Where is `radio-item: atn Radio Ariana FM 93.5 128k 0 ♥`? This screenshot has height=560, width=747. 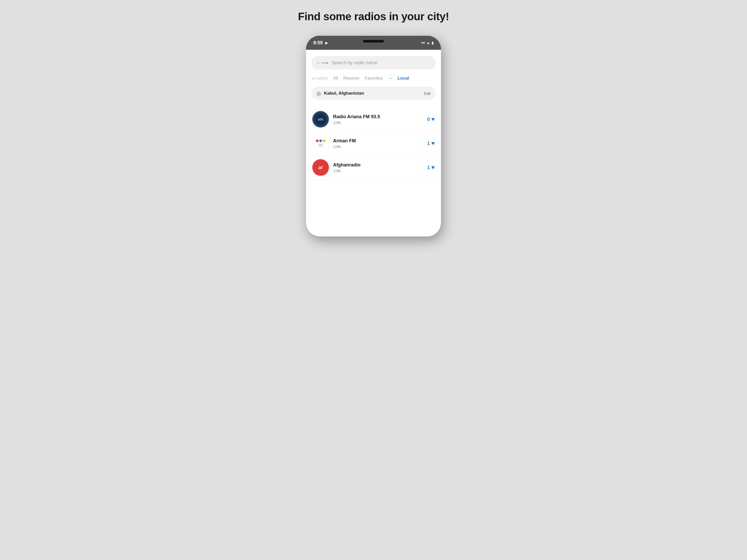
radio-item: atn Radio Ariana FM 93.5 128k 0 ♥ is located at coordinates (374, 119).